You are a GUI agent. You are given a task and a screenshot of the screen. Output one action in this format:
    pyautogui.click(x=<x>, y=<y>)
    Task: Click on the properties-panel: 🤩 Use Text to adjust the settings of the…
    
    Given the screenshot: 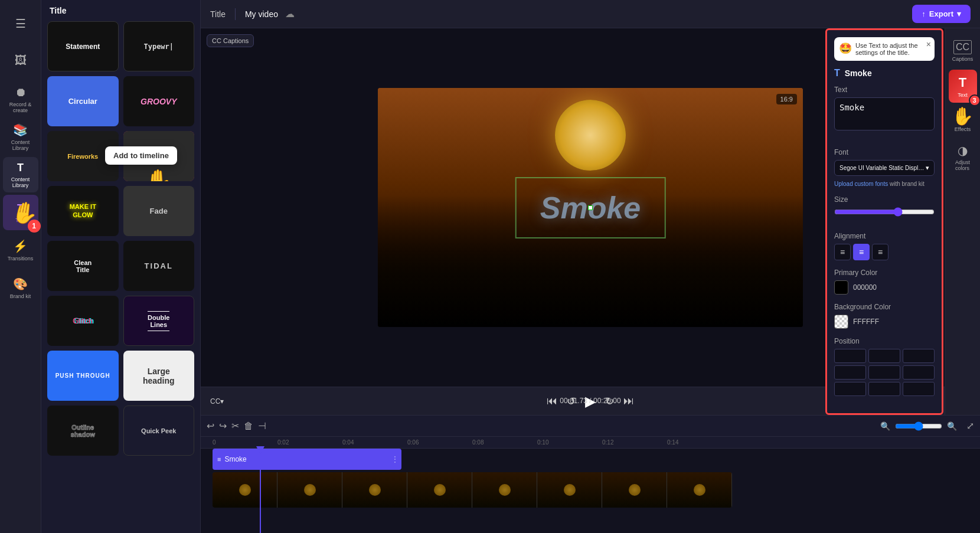 What is the action you would take?
    pyautogui.click(x=884, y=222)
    